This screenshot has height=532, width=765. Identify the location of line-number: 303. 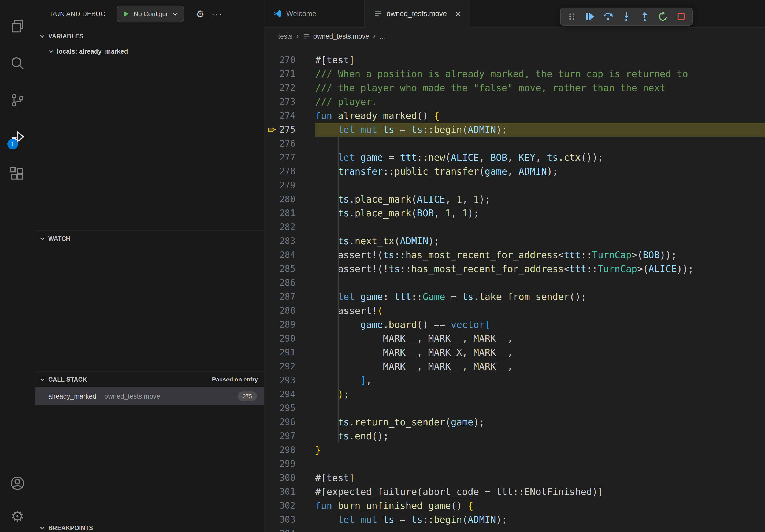
(290, 520).